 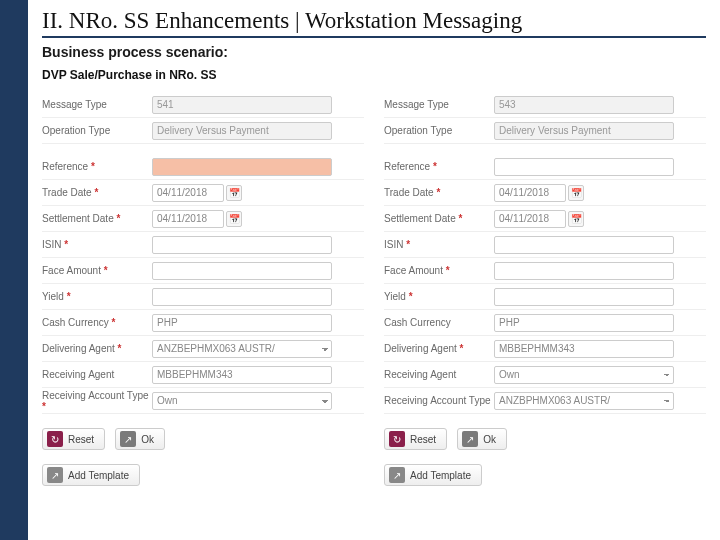 What do you see at coordinates (374, 52) in the screenshot?
I see `page-subtitle: Business process scenario:` at bounding box center [374, 52].